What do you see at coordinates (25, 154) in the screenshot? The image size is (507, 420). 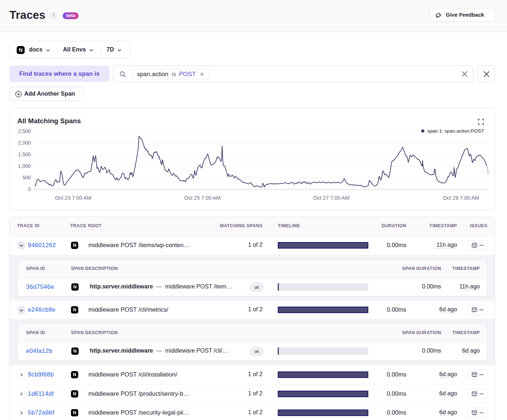 I see `svg-text: 1,500` at bounding box center [25, 154].